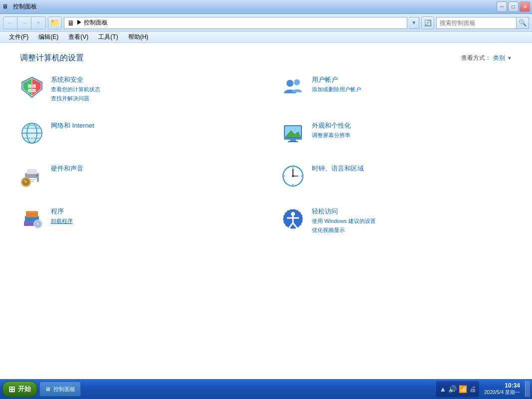  Describe the element at coordinates (32, 133) in the screenshot. I see `network-icon` at that location.